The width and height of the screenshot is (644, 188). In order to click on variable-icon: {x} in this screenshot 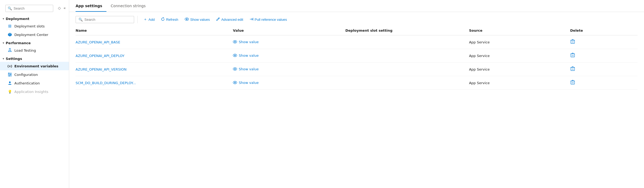, I will do `click(10, 66)`.